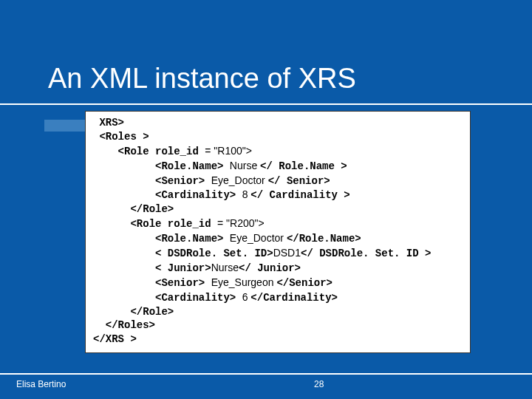 The height and width of the screenshot is (399, 532). What do you see at coordinates (278, 268) in the screenshot?
I see `code-line: < Junior>Nurse</ Junior>` at bounding box center [278, 268].